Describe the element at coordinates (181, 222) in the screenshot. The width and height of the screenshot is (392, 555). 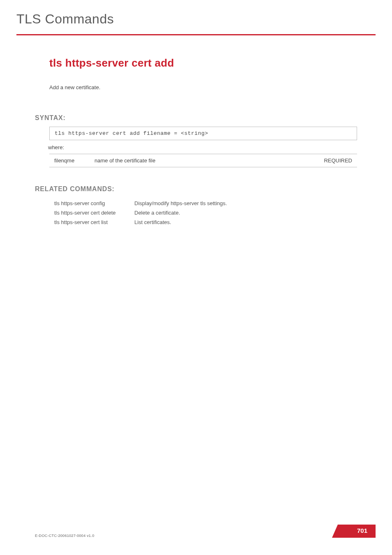
I see `related-desc: List certificates.` at that location.